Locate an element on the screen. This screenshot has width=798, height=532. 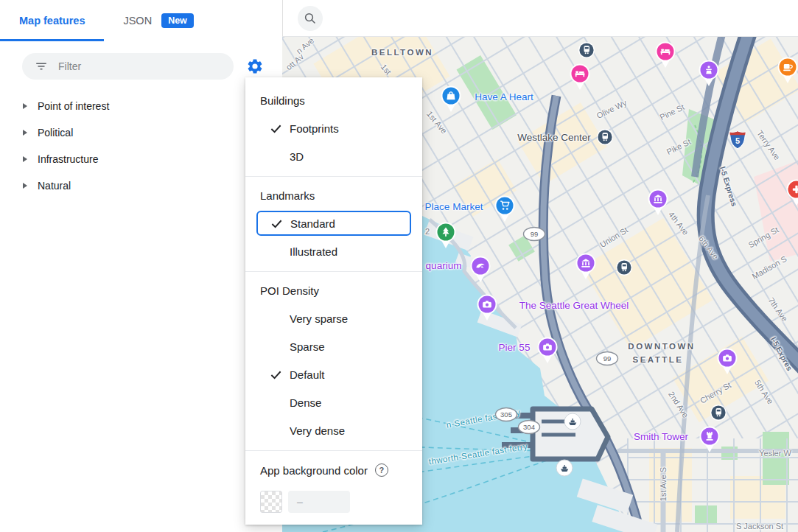
poi-marker-rook is located at coordinates (710, 441).